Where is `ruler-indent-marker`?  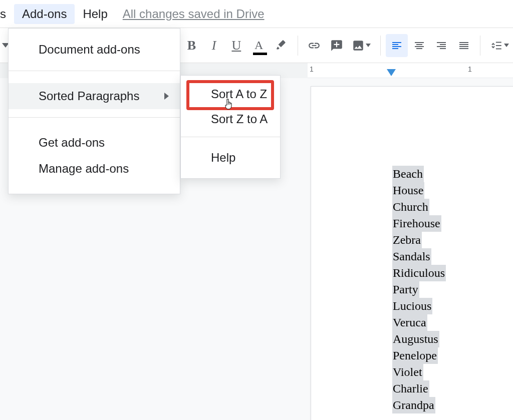 ruler-indent-marker is located at coordinates (391, 73).